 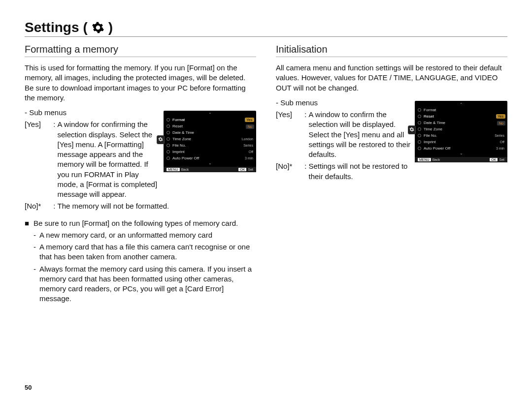 I want to click on chapter-paren-close: ), so click(x=110, y=28).